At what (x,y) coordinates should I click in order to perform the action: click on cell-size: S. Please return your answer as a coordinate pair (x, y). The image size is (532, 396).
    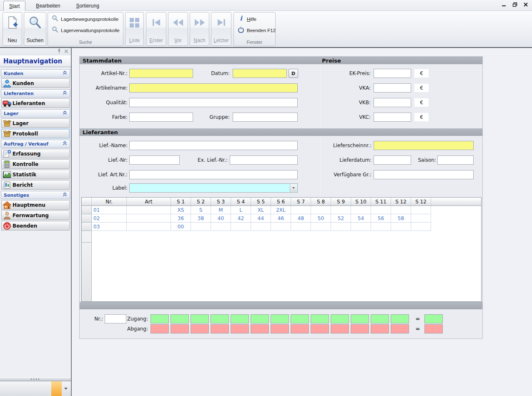
    Looking at the image, I should click on (201, 210).